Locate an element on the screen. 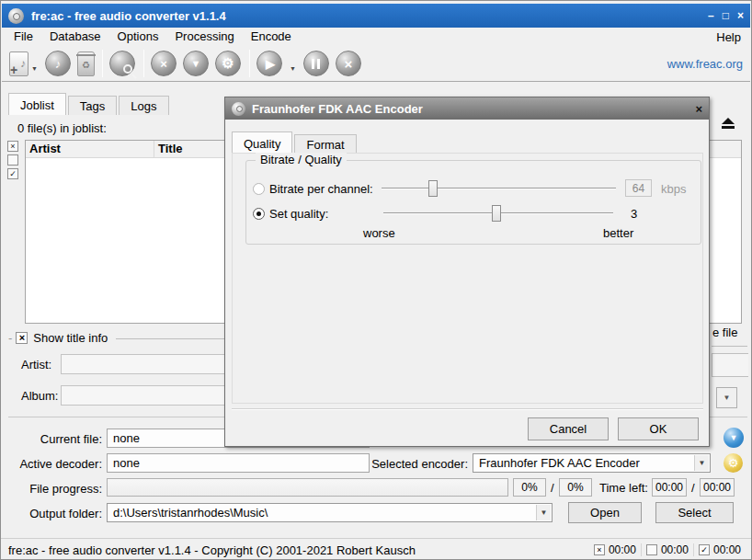 This screenshot has width=752, height=560. start-conversion-dropdown-icon: ▼ is located at coordinates (292, 68).